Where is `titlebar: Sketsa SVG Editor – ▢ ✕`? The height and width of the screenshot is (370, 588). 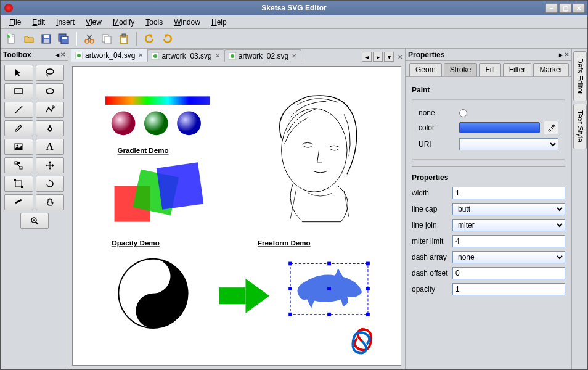
titlebar: Sketsa SVG Editor – ▢ ✕ is located at coordinates (294, 8).